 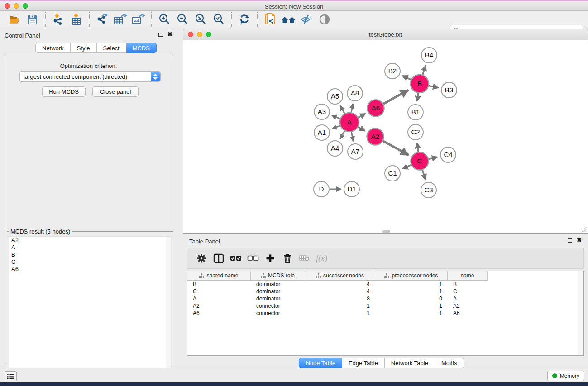 I want to click on mcds-result-item: A2, so click(x=90, y=240).